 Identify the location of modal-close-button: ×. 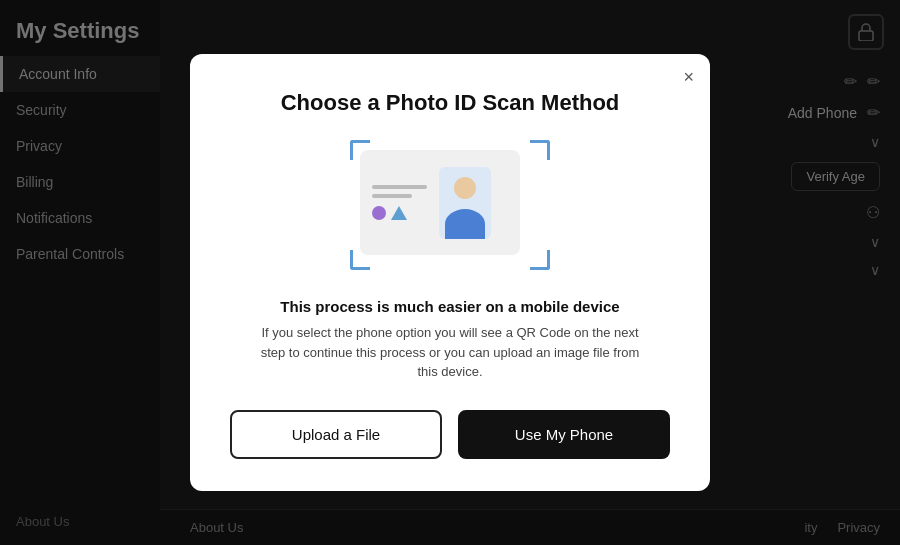
(688, 77).